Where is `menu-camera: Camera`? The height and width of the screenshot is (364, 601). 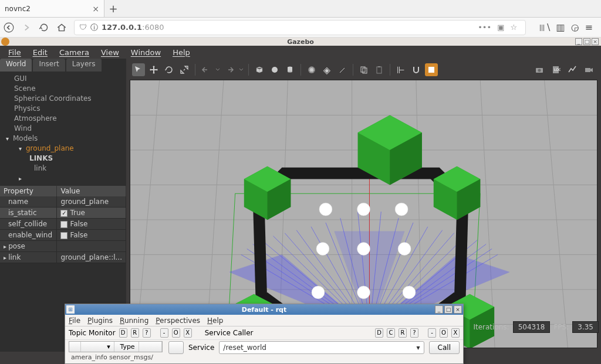
menu-camera: Camera is located at coordinates (74, 53).